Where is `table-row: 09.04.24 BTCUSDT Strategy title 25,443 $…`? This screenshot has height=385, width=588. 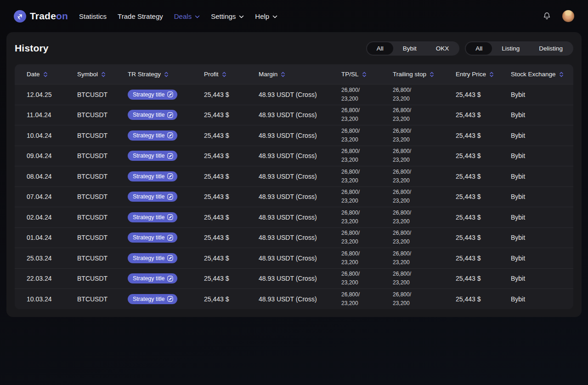 table-row: 09.04.24 BTCUSDT Strategy title 25,443 $… is located at coordinates (294, 156).